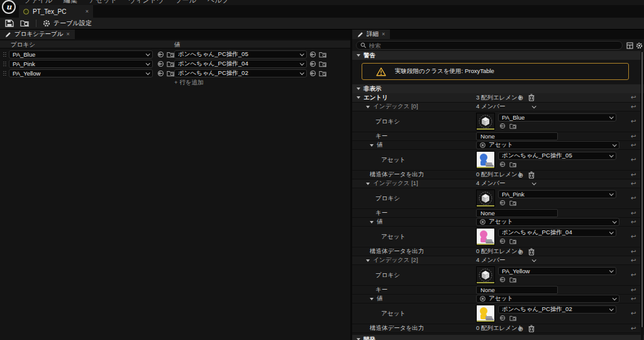  I want to click on browse-to-asset-button, so click(25, 23).